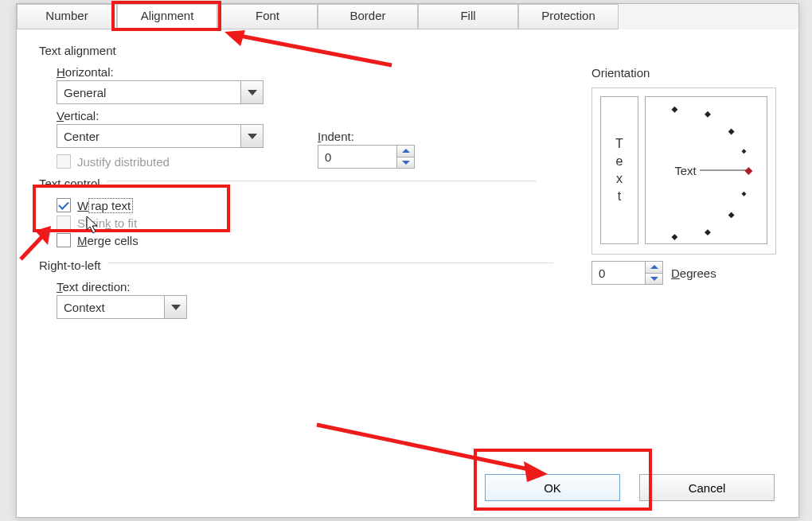  Describe the element at coordinates (568, 17) in the screenshot. I see `tab-protection: Protection` at that location.